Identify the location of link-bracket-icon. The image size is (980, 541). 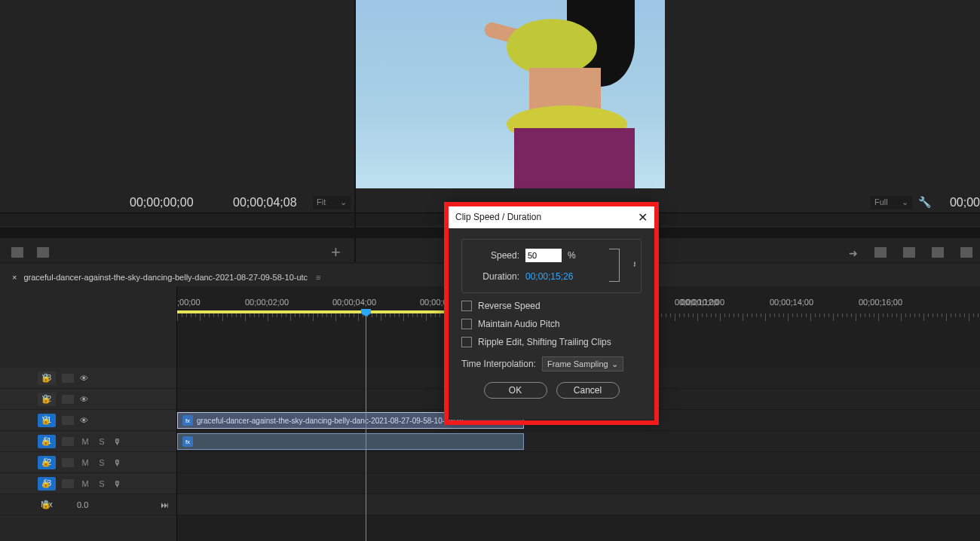
(614, 265).